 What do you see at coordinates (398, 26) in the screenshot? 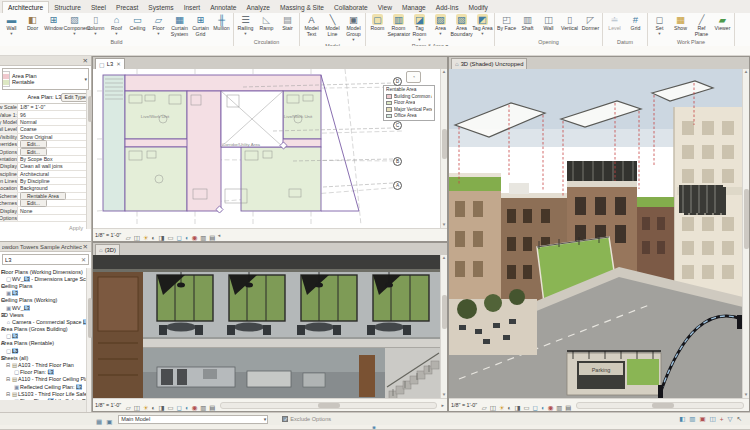
I see `tool-room-separator: ▥Room Separator` at bounding box center [398, 26].